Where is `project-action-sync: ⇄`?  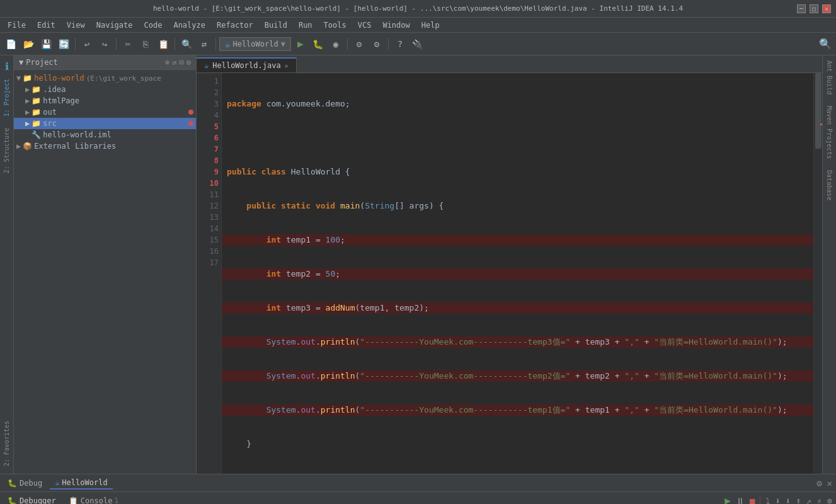
project-action-sync: ⇄ is located at coordinates (174, 62).